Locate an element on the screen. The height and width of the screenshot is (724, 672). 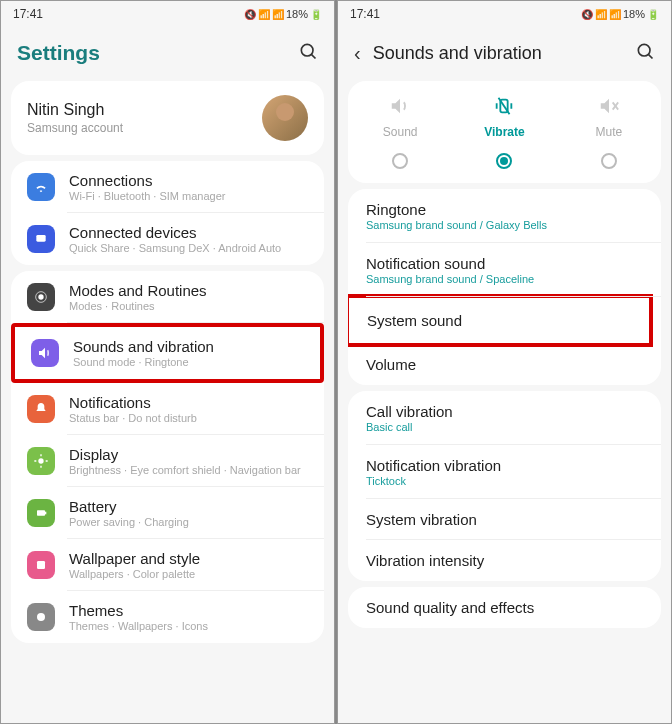
highlight-system-sound: System sound is located at coordinates (500, 320).